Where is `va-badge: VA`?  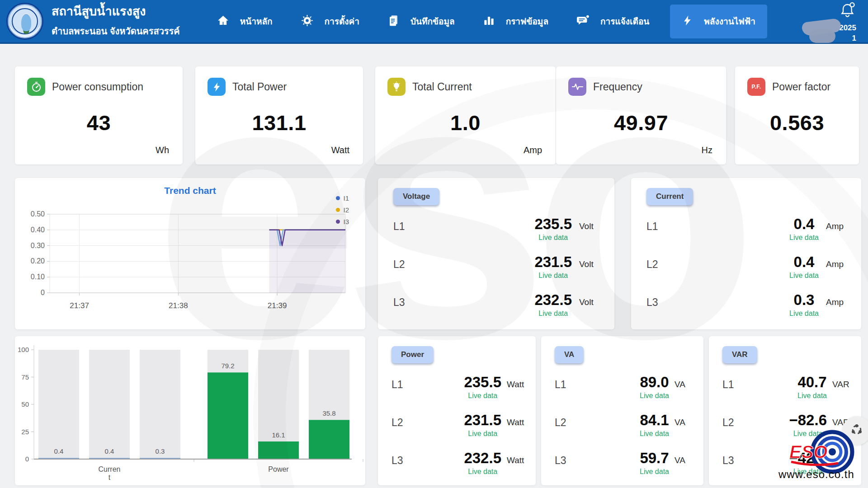 va-badge: VA is located at coordinates (569, 355).